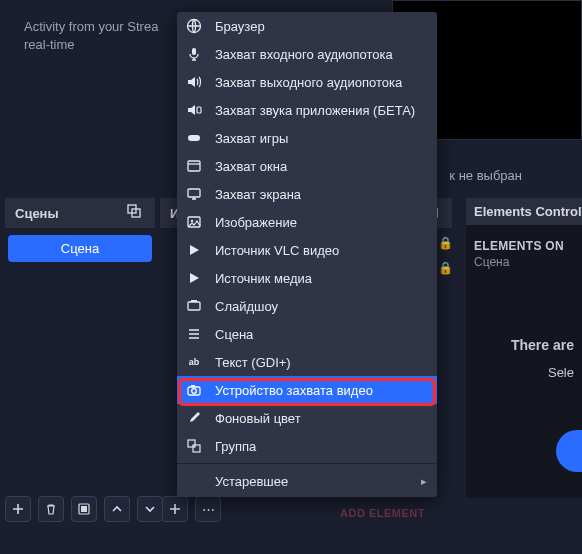  Describe the element at coordinates (194, 54) in the screenshot. I see `microphone-icon` at that location.